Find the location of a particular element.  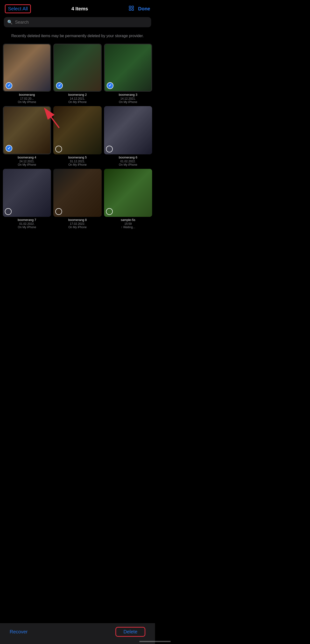

item-name-2: boomerang 2 is located at coordinates (78, 94).